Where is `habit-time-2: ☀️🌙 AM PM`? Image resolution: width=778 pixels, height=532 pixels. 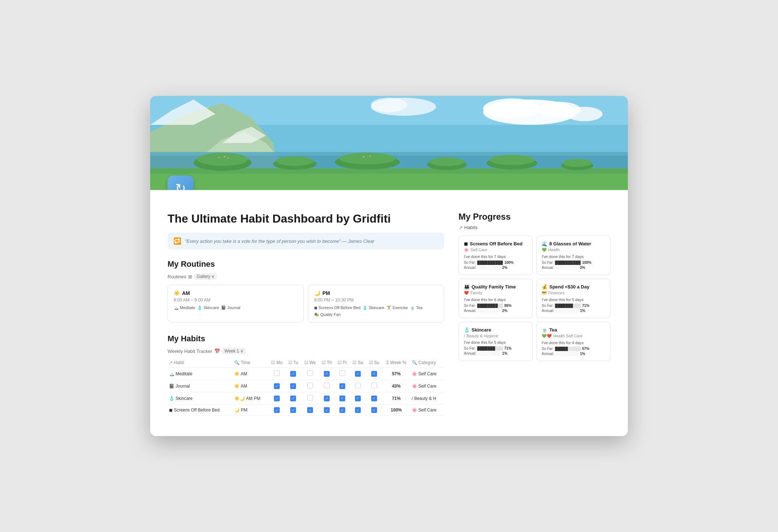
habit-time-2: ☀️🌙 AM PM is located at coordinates (250, 398).